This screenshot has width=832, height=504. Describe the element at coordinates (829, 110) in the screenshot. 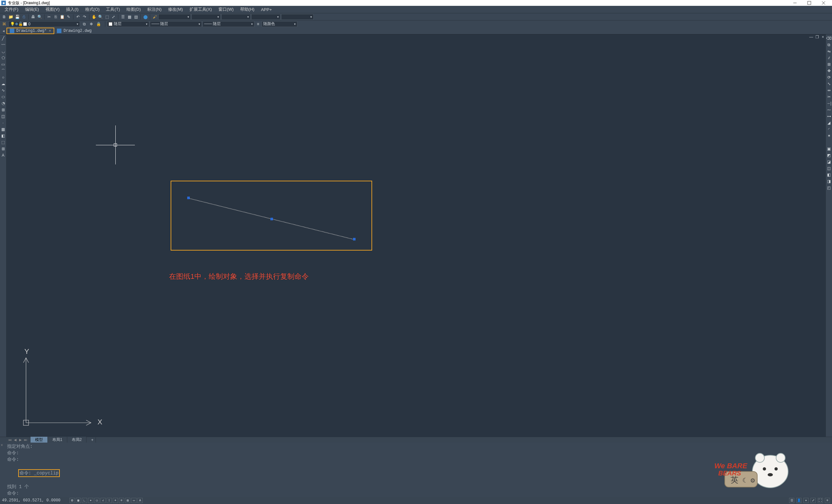

I see `break-icon: ⁓` at that location.